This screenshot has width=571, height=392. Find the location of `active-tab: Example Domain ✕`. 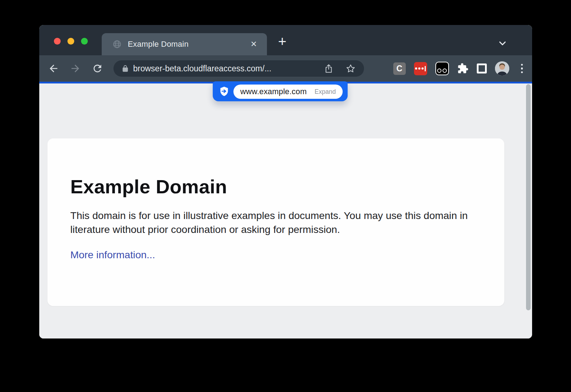

active-tab: Example Domain ✕ is located at coordinates (184, 44).